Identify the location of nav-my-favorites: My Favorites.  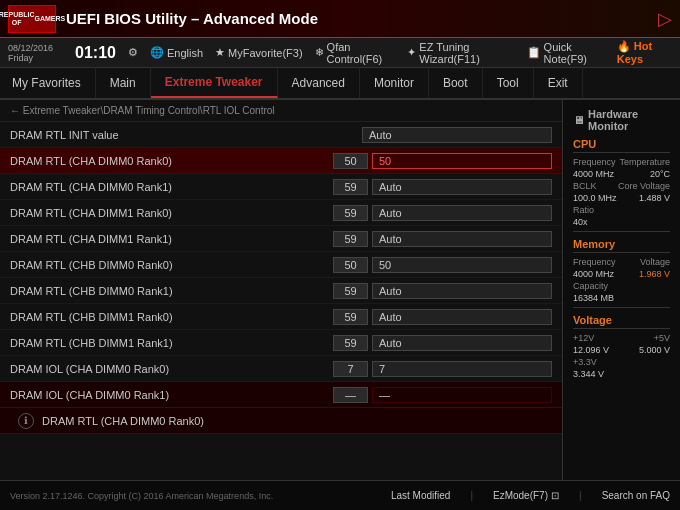
(48, 83).